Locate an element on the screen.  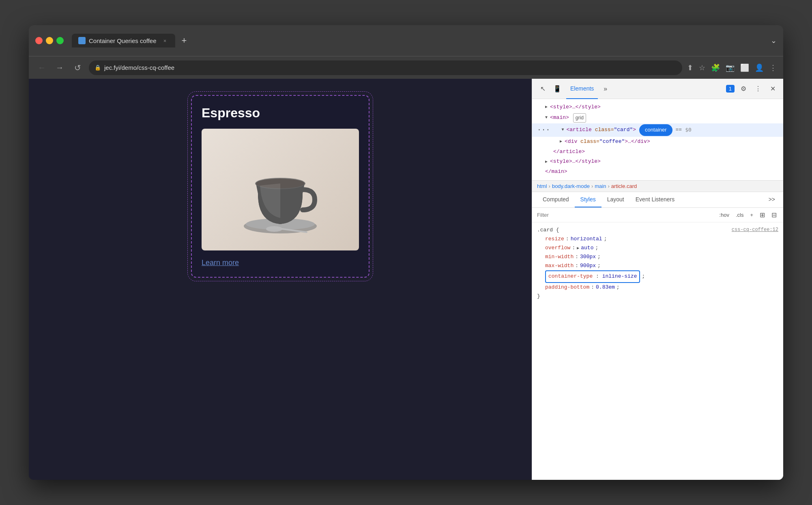
settings-icon: ⚙ is located at coordinates (743, 89).